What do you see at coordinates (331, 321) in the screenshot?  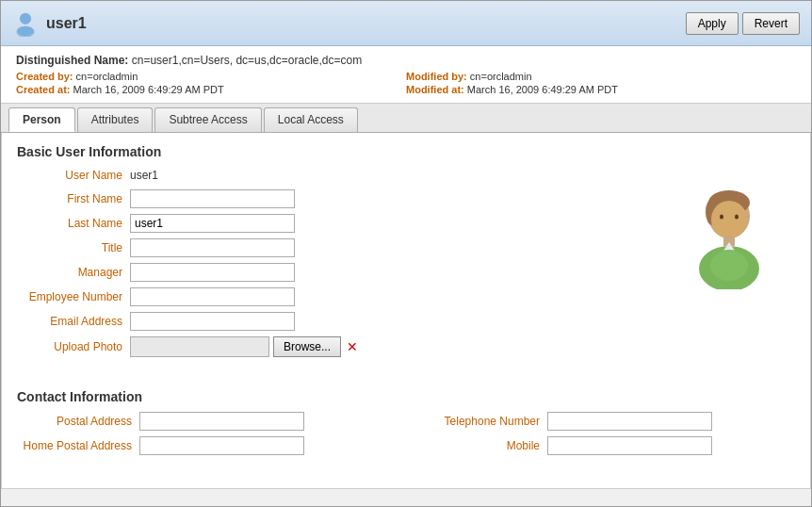 I see `form-row-email: Email Address` at bounding box center [331, 321].